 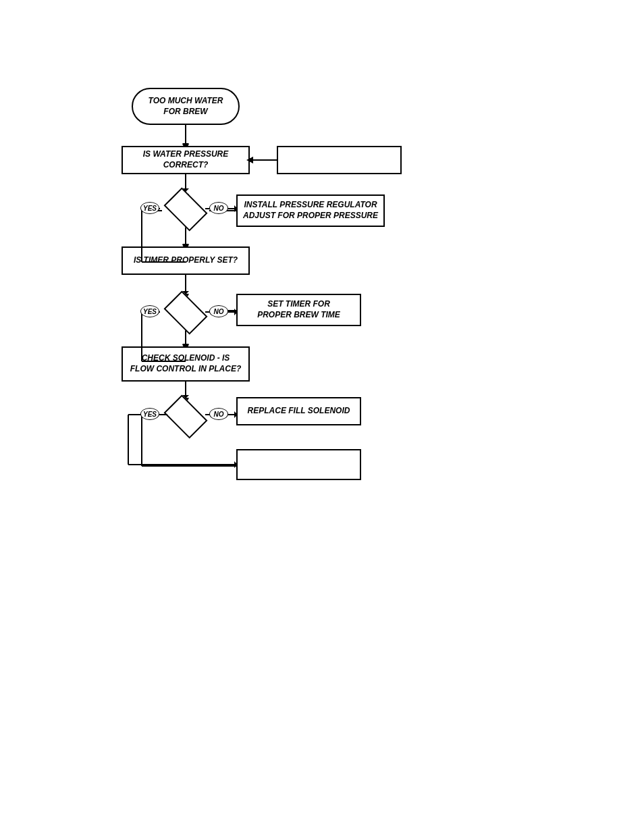 What do you see at coordinates (186, 107) in the screenshot?
I see `start-node: TOO MUCH WATER FOR BREW` at bounding box center [186, 107].